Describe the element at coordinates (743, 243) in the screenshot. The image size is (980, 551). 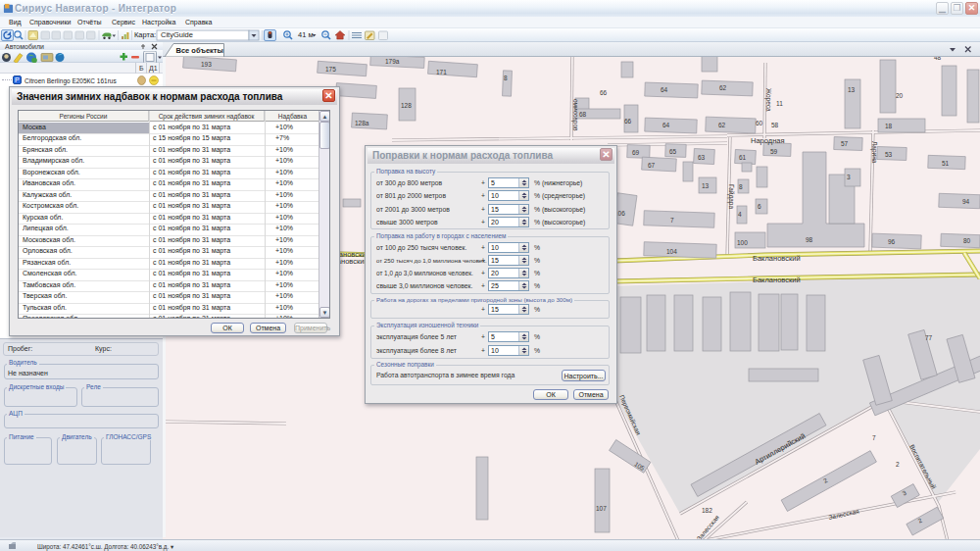
I see `svg-text: 100` at that location.